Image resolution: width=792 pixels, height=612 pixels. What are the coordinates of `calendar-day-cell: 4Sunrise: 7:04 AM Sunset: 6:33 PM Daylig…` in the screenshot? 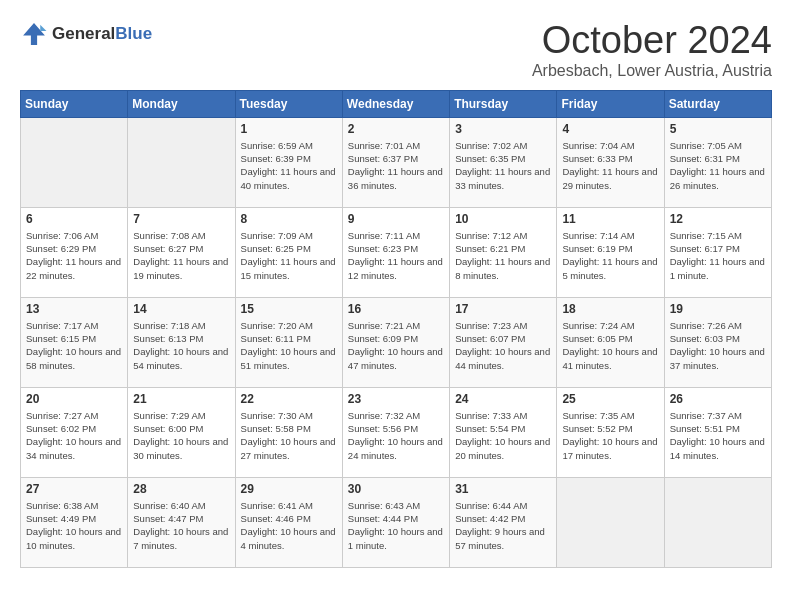 It's located at (610, 162).